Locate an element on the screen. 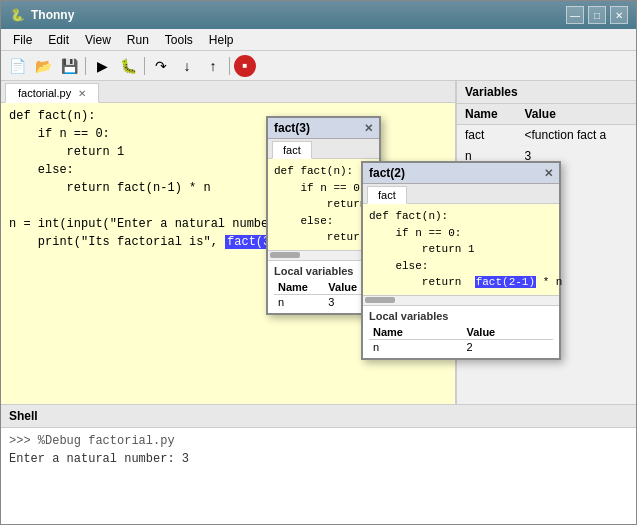 This screenshot has width=637, height=525. toolbar: 📄 📂 💾 ▶ 🐛 ↷ ↓ ↑ ■ is located at coordinates (318, 66).